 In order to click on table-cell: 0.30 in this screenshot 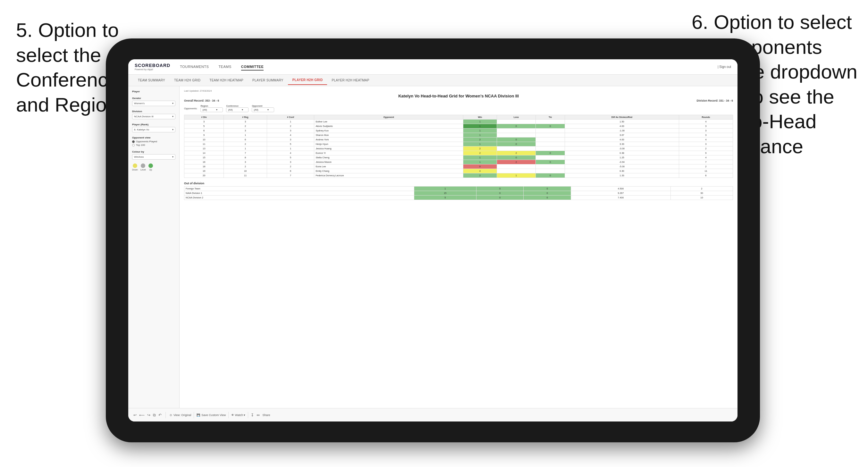, I will do `click(622, 171)`.